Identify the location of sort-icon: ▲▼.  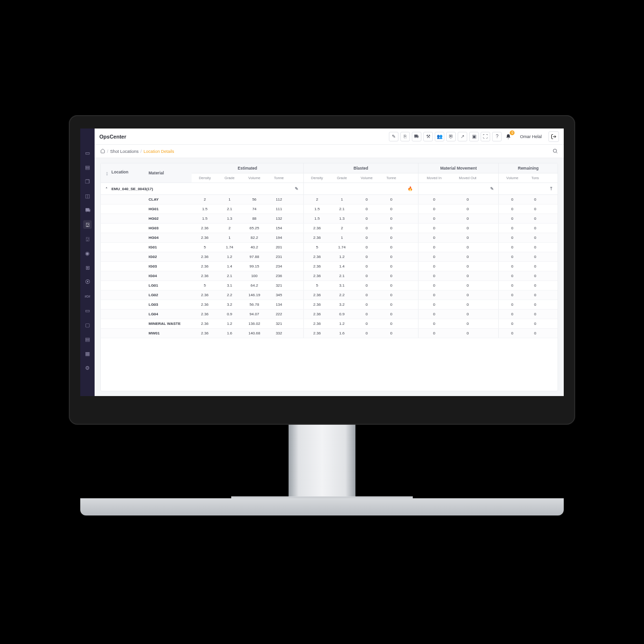
(107, 174).